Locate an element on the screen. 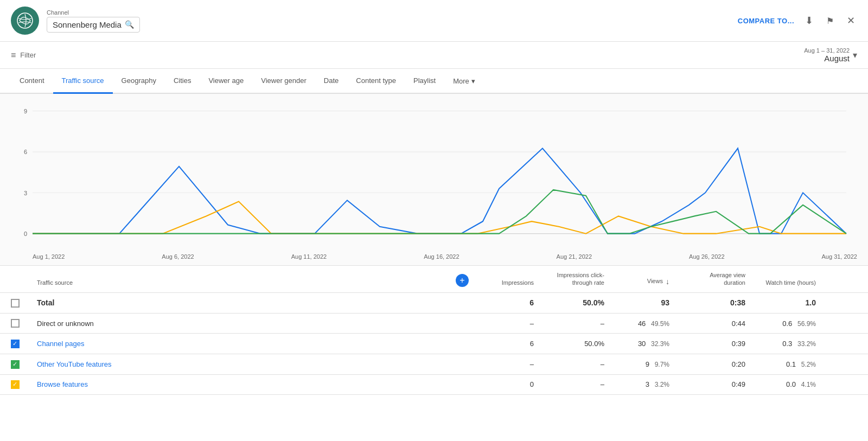 This screenshot has width=868, height=441. tab-geography: Geography is located at coordinates (139, 81).